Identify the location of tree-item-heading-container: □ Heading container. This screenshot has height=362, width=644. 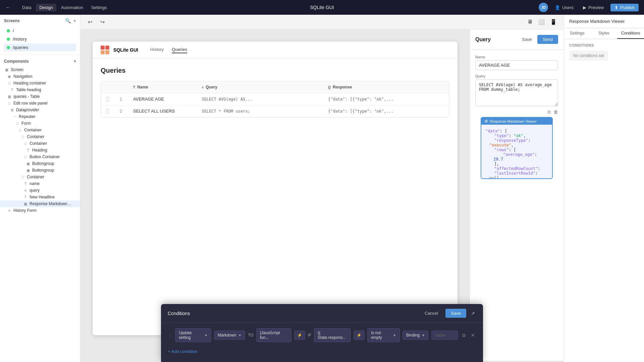
(40, 83).